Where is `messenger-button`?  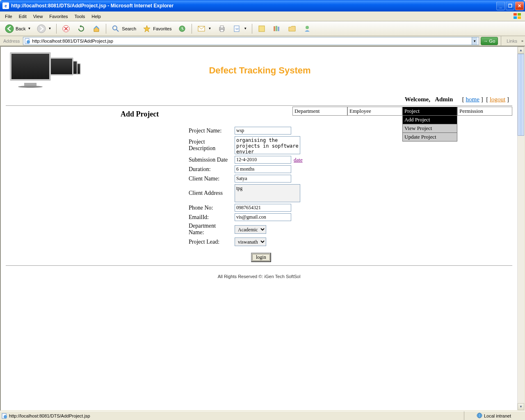 messenger-button is located at coordinates (307, 29).